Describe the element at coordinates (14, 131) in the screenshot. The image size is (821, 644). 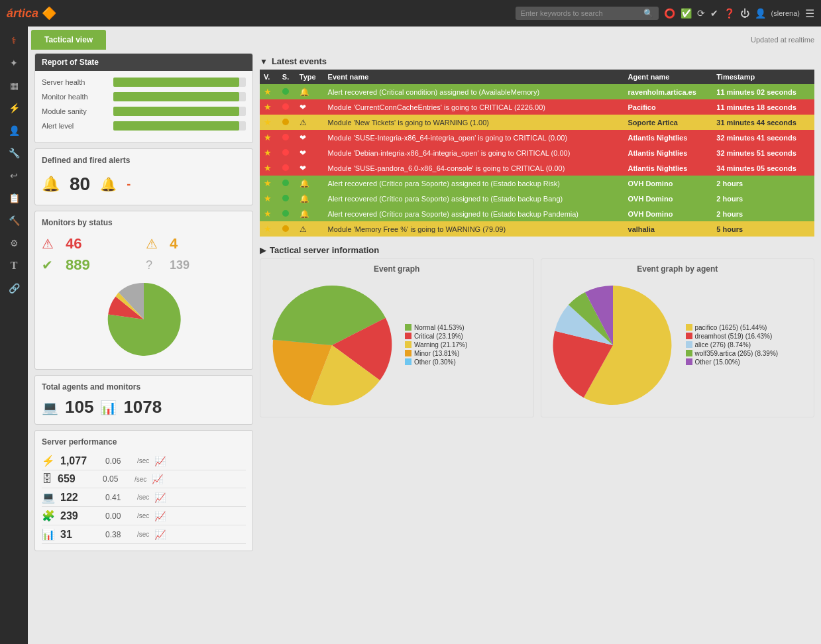
I see `sidebar-item-users: 👤` at that location.